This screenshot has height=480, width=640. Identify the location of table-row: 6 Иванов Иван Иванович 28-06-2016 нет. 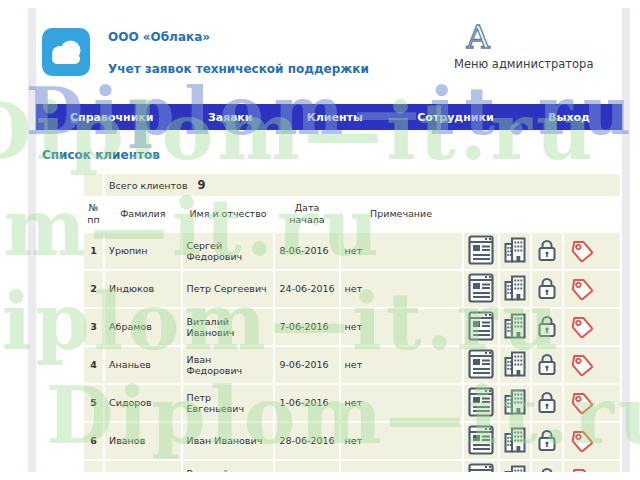
(352, 441).